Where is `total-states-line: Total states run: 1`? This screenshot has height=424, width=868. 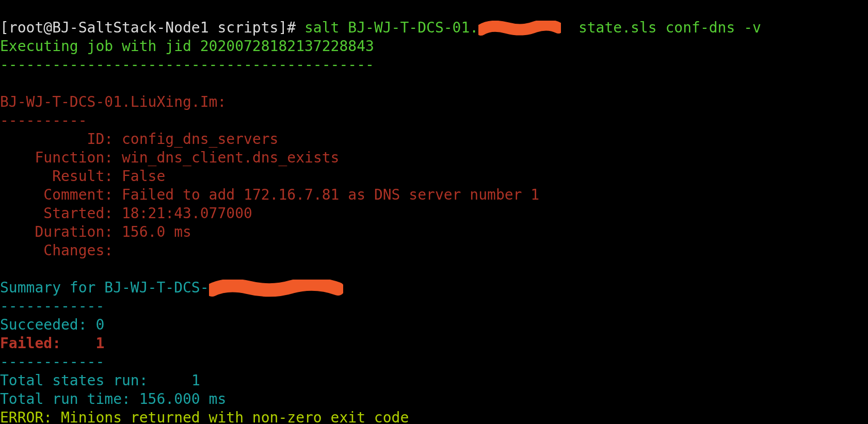
total-states-line: Total states run: 1 is located at coordinates (100, 381).